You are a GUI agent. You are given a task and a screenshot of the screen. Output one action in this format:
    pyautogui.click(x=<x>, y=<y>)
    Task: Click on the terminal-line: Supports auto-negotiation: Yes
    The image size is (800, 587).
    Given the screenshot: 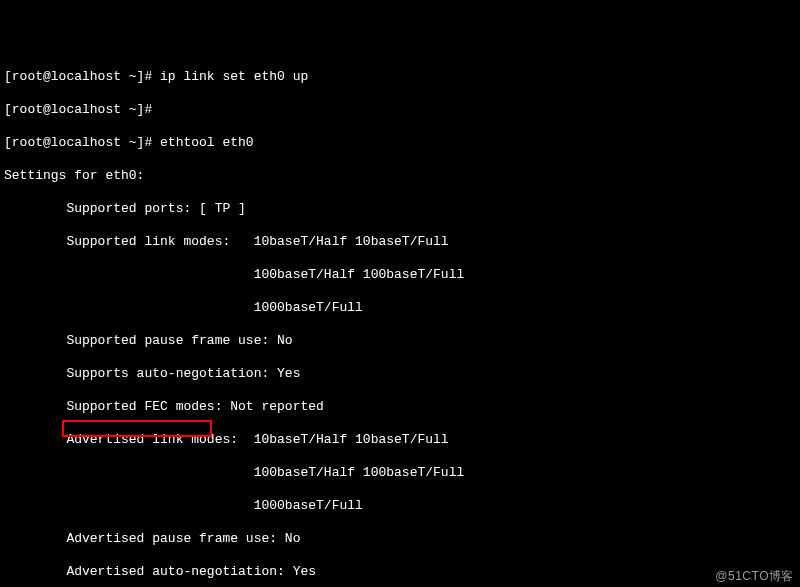 What is the action you would take?
    pyautogui.click(x=400, y=374)
    